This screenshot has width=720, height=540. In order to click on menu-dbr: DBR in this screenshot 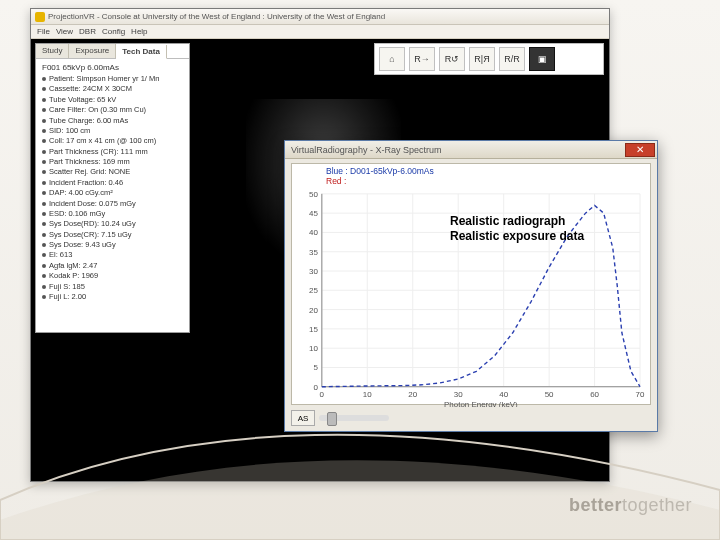, I will do `click(88, 32)`.